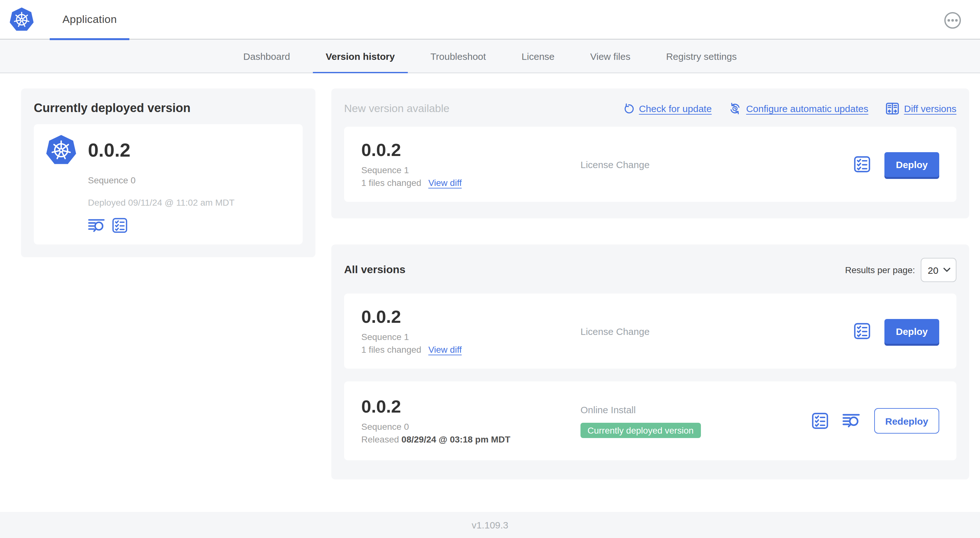 The image size is (980, 538). Describe the element at coordinates (641, 430) in the screenshot. I see `status-badge: Currently deployed version` at that location.